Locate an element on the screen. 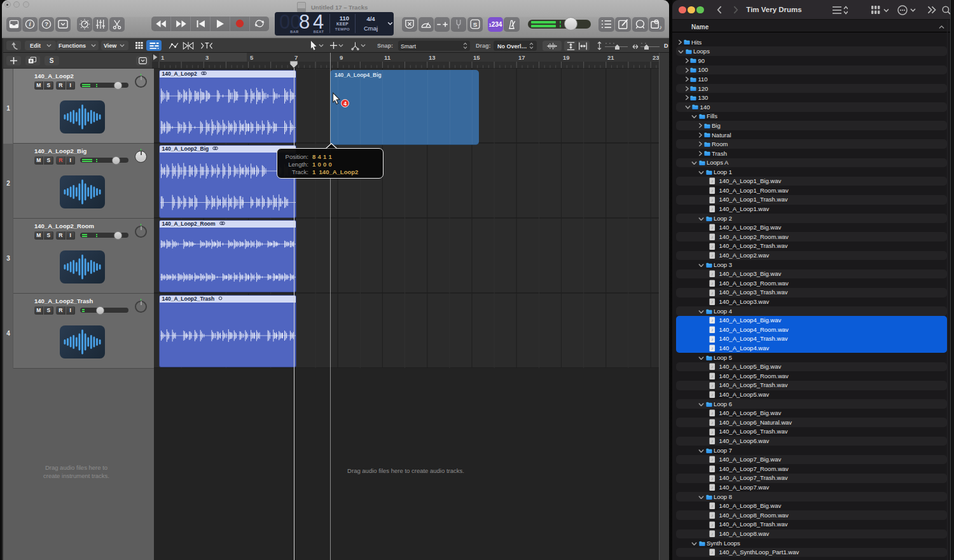 The width and height of the screenshot is (954, 560). svg-text: S is located at coordinates (476, 24).